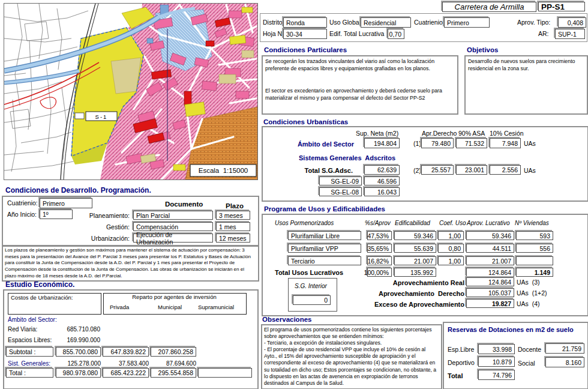 The image size is (588, 389). Describe the element at coordinates (176, 373) in the screenshot. I see `estudio-total-municipal: 295.554.858` at that location.